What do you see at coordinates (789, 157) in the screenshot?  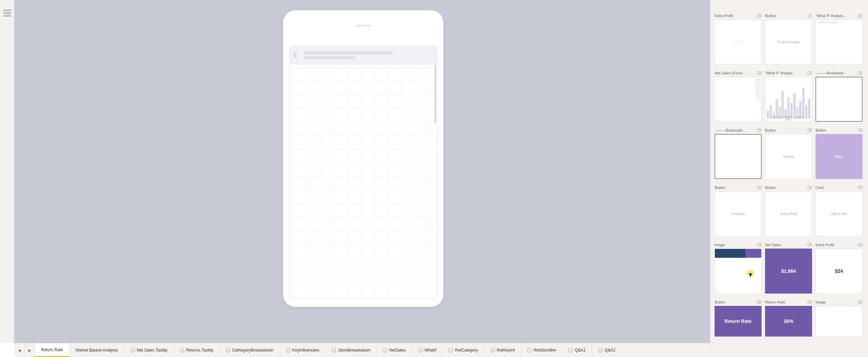 I see `tile-content: Tabular` at bounding box center [789, 157].